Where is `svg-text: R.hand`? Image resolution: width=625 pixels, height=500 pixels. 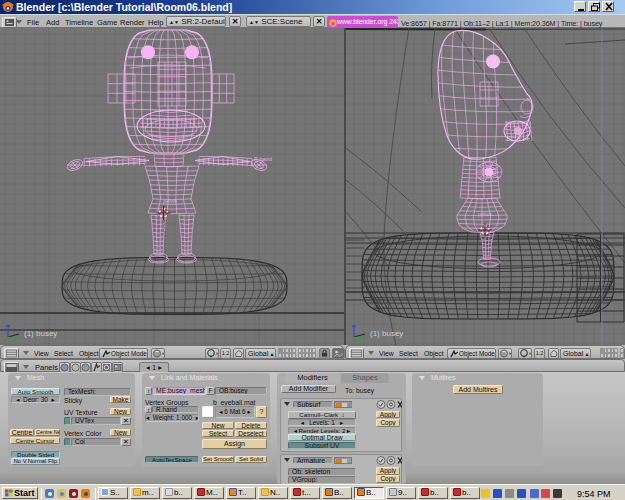 svg-text: R.hand is located at coordinates (263, 159).